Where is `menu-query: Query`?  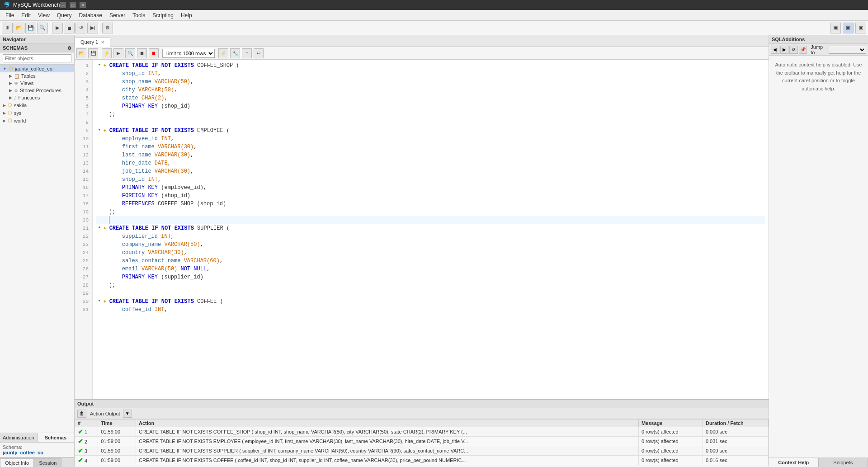
menu-query: Query is located at coordinates (64, 15).